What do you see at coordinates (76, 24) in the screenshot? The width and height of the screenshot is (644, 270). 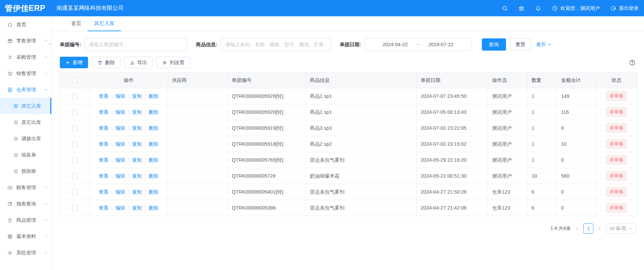 I see `tab-home: 首页` at bounding box center [76, 24].